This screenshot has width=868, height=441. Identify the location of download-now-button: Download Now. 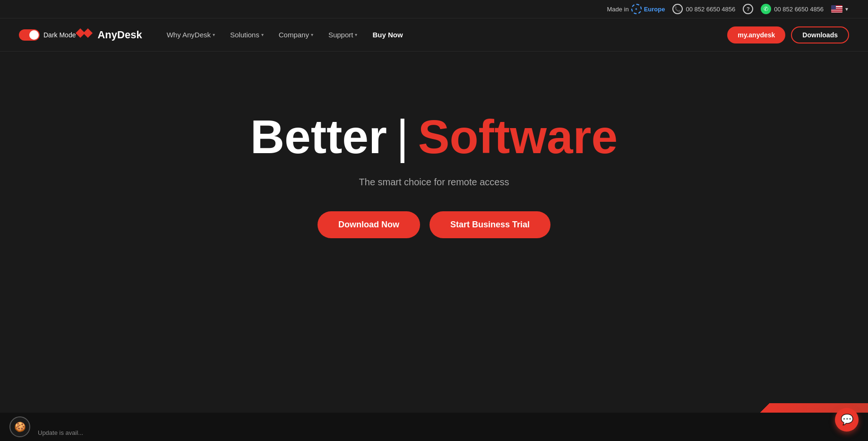
(369, 225).